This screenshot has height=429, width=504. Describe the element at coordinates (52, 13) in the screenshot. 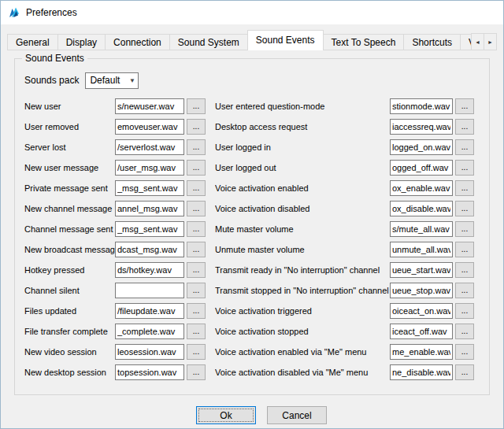

I see `window-title: Preferences` at that location.